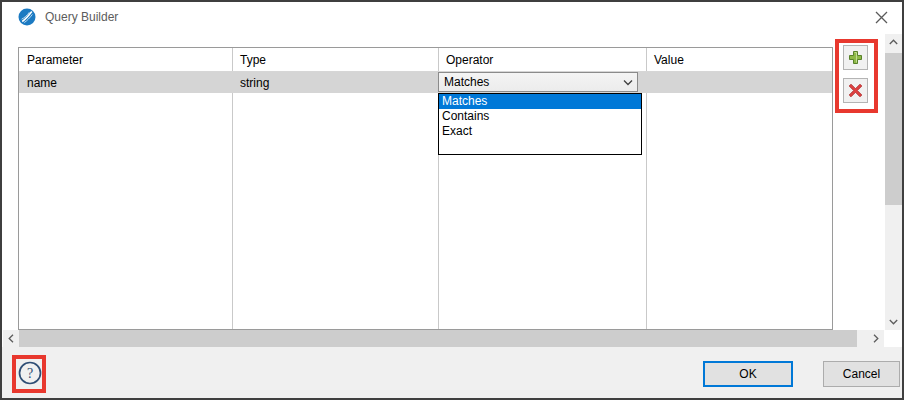  What do you see at coordinates (426, 82) in the screenshot?
I see `table-row: name string` at bounding box center [426, 82].